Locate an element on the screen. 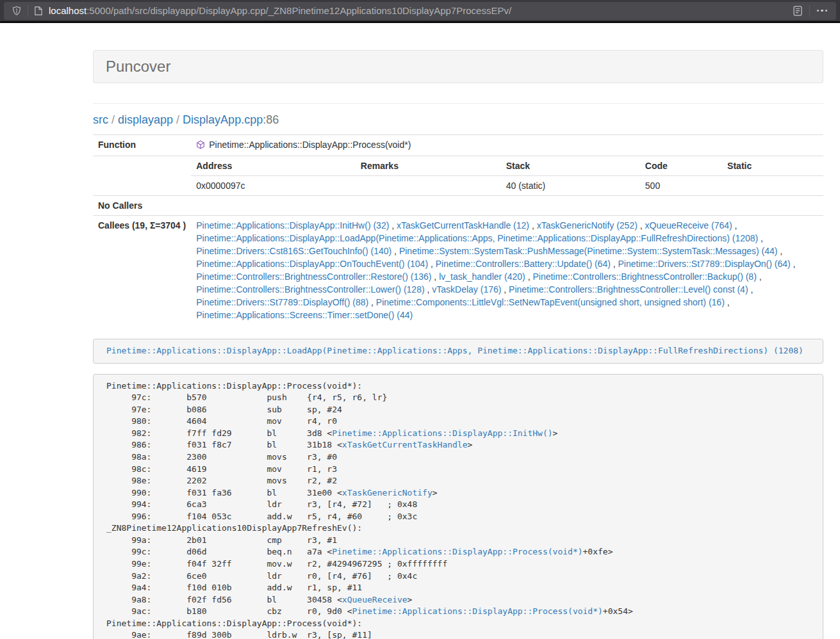 The height and width of the screenshot is (639, 840). callee-link: Pinetime::Components::LittleVgl::SetNewT… is located at coordinates (550, 302).